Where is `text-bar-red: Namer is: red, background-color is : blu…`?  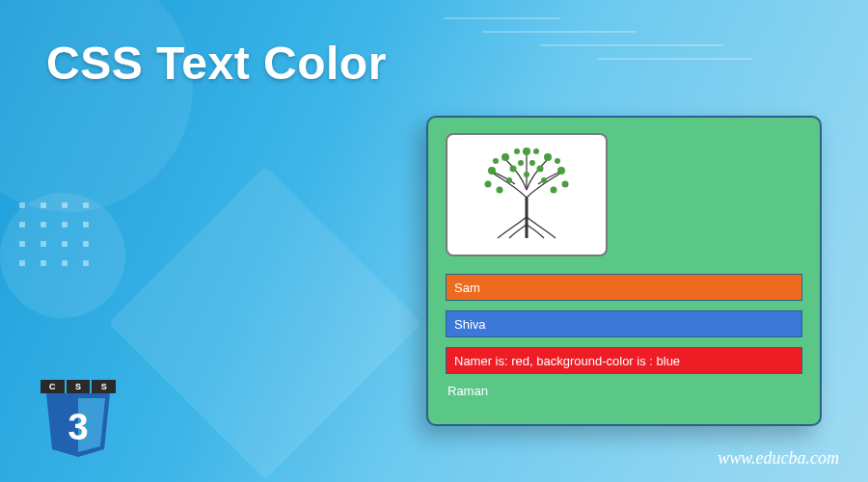 text-bar-red: Namer is: red, background-color is : blu… is located at coordinates (624, 361).